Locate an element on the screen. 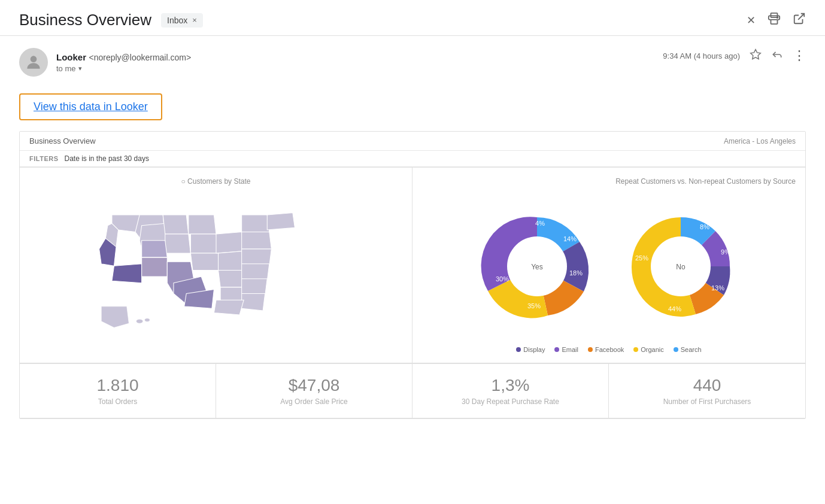 The height and width of the screenshot is (504, 825). legend-email: Email is located at coordinates (566, 350).